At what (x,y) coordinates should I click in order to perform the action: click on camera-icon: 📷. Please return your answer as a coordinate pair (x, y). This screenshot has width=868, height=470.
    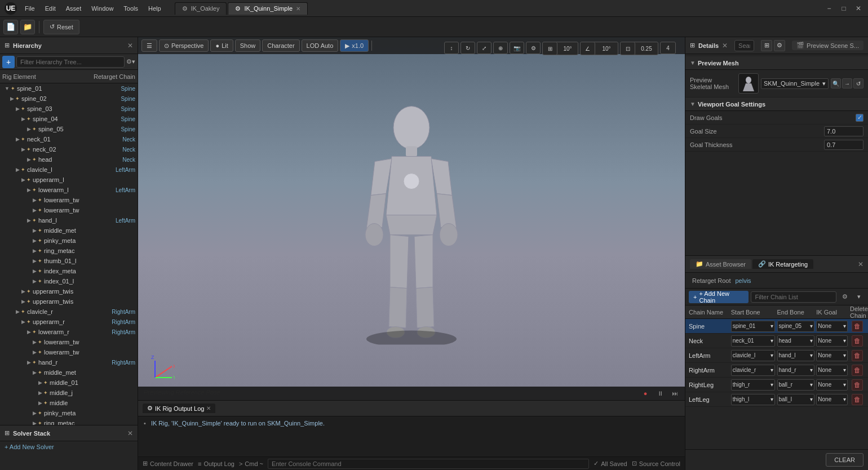
    Looking at the image, I should click on (517, 48).